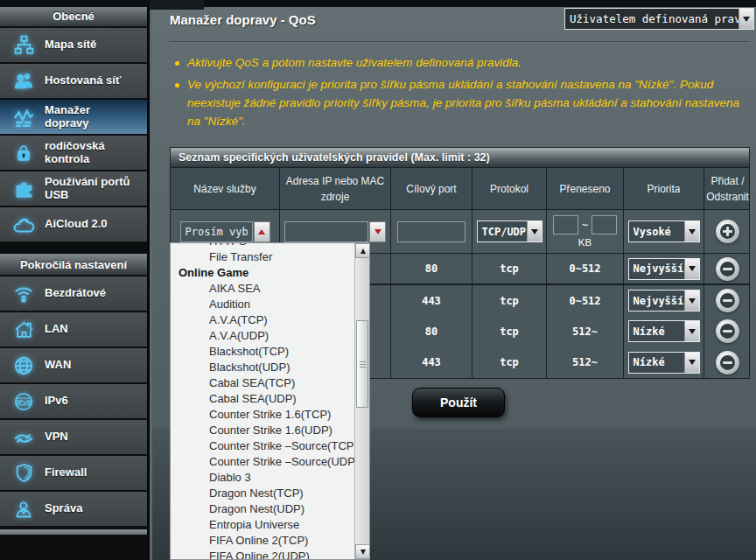 Image resolution: width=756 pixels, height=560 pixels. What do you see at coordinates (262, 320) in the screenshot?
I see `dropdown-item: A.V.A(TCP)` at bounding box center [262, 320].